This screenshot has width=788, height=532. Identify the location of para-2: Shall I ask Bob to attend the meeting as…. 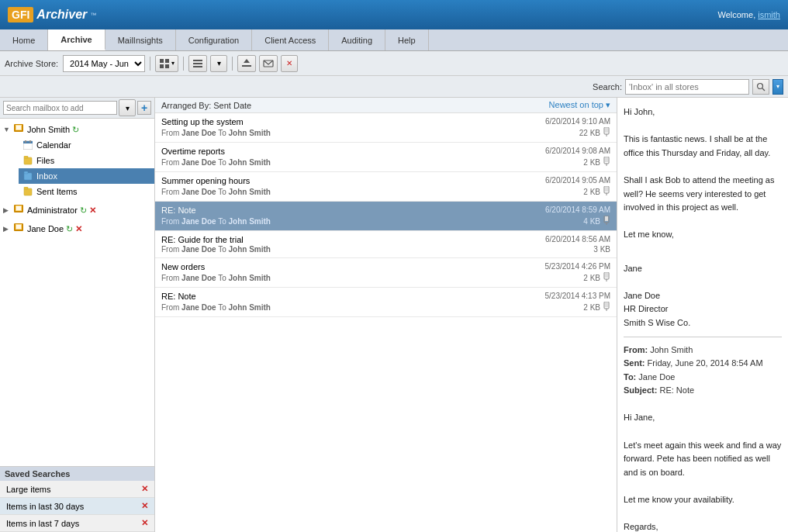
(703, 194).